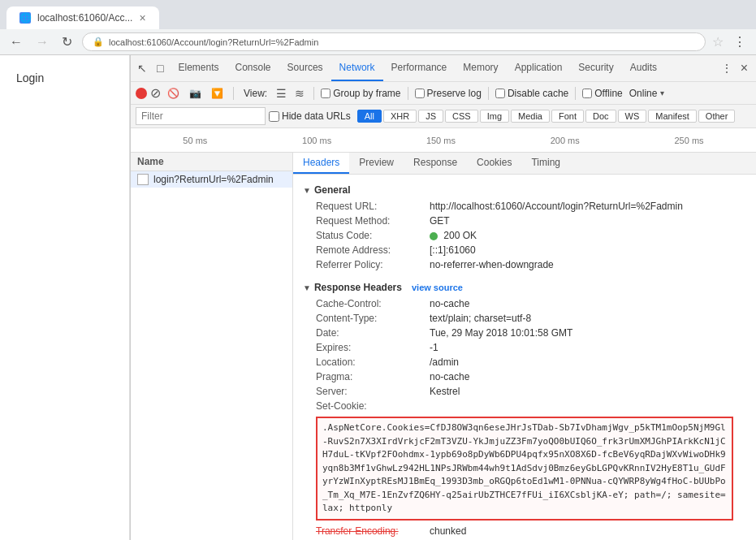 The width and height of the screenshot is (756, 540). What do you see at coordinates (211, 179) in the screenshot?
I see `name-item: login?ReturnUrl=%2Fadmin` at bounding box center [211, 179].